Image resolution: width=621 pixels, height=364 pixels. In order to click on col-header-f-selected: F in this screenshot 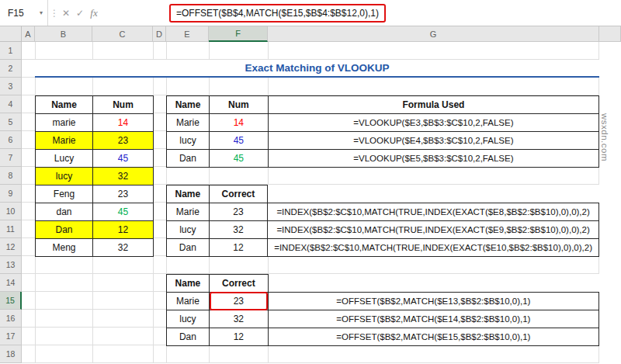, I will do `click(238, 34)`.